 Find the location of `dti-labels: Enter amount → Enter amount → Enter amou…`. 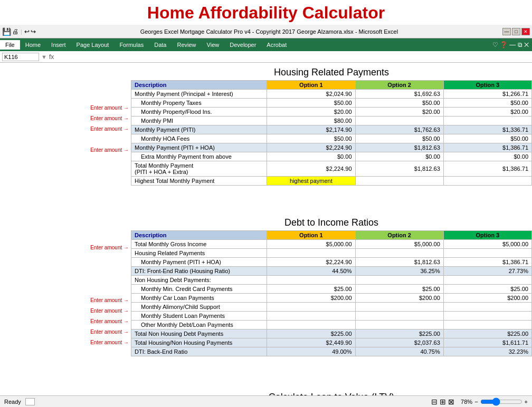

dti-labels: Enter amount → Enter amount → Enter amou… is located at coordinates (65, 305).